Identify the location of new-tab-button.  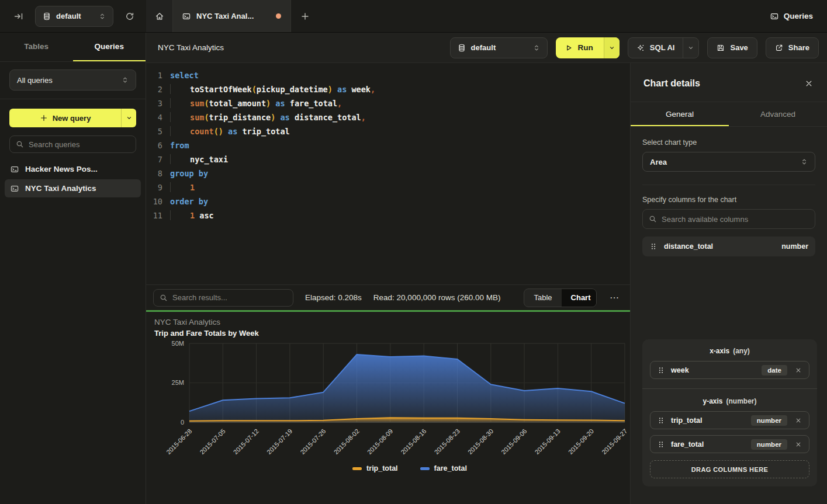
(305, 16).